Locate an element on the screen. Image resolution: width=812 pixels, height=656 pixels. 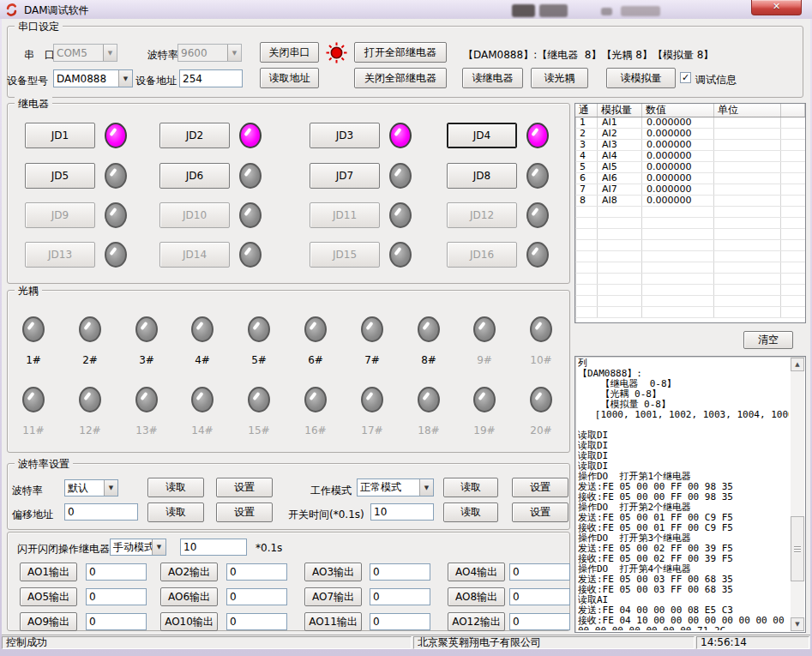
ao-output-button-10: AO10输出 is located at coordinates (189, 622).